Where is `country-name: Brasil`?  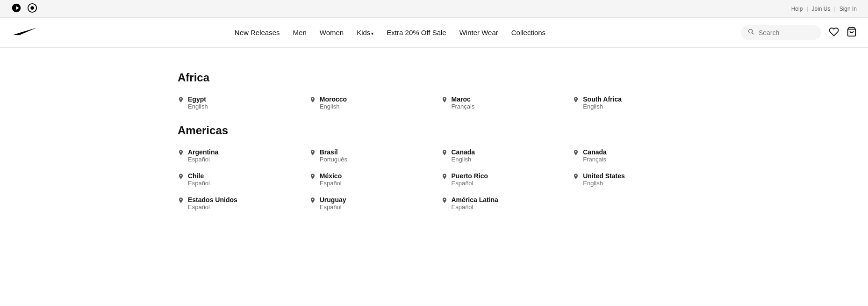
country-name: Brasil is located at coordinates (334, 152).